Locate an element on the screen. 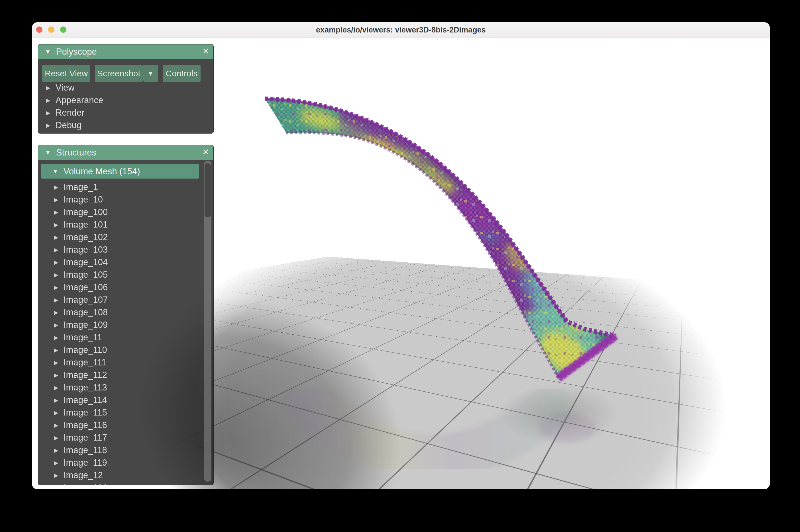 The height and width of the screenshot is (532, 800). list-item: ▶Image_118 is located at coordinates (120, 451).